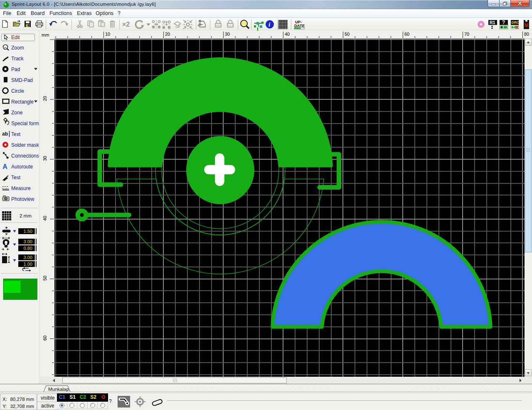 This screenshot has width=532, height=410. I want to click on svg-text: Rectangle, so click(22, 102).